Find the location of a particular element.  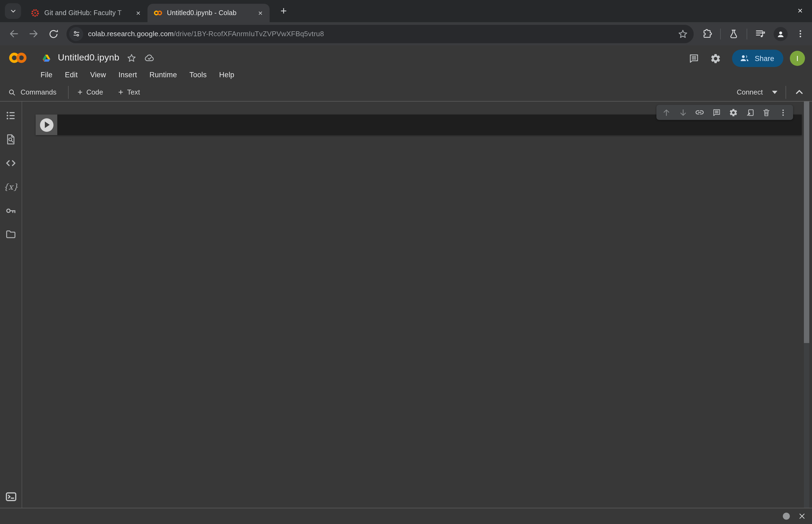

cloud-saved-icon is located at coordinates (149, 58).